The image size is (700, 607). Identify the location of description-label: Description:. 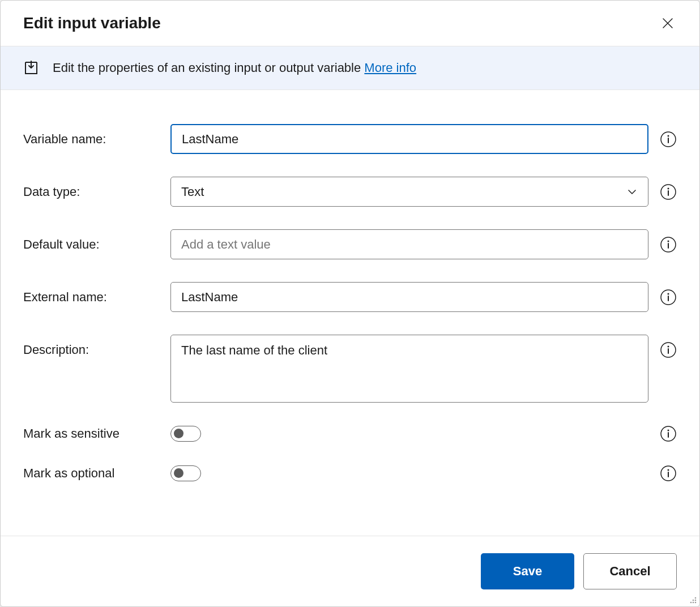
(91, 346).